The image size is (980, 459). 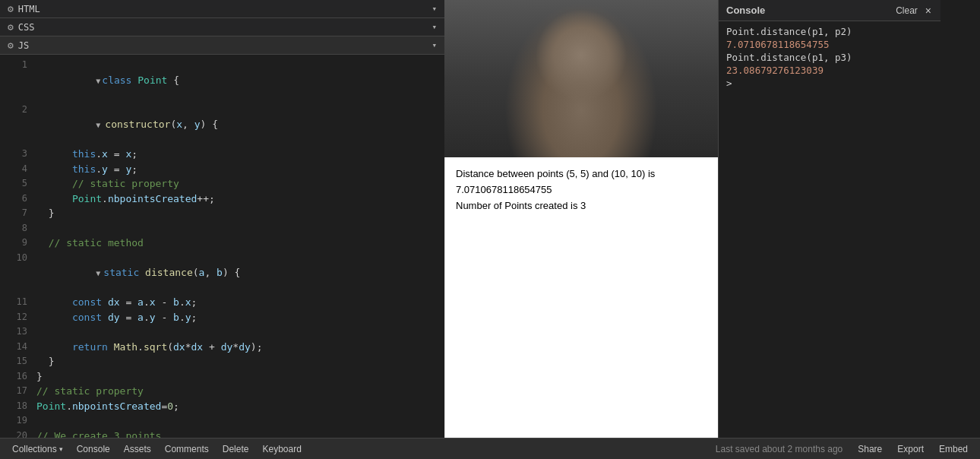 What do you see at coordinates (138, 449) in the screenshot?
I see `assets-label: Assets` at bounding box center [138, 449].